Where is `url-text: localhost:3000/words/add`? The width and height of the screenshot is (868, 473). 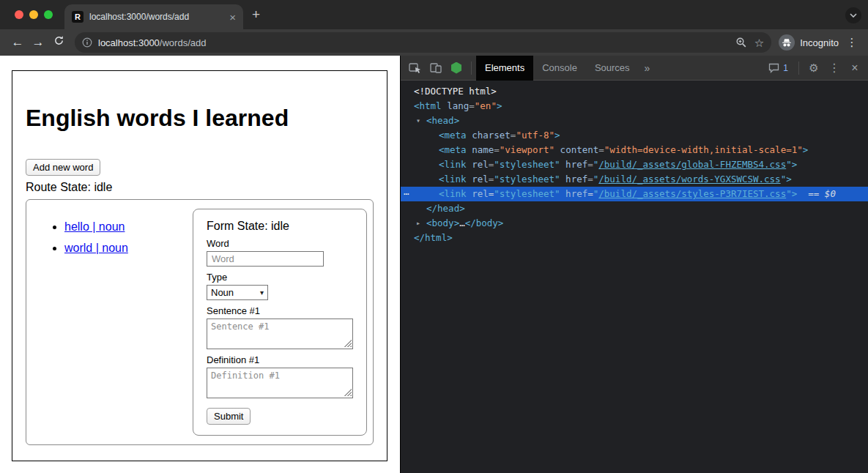
url-text: localhost:3000/words/add is located at coordinates (414, 42).